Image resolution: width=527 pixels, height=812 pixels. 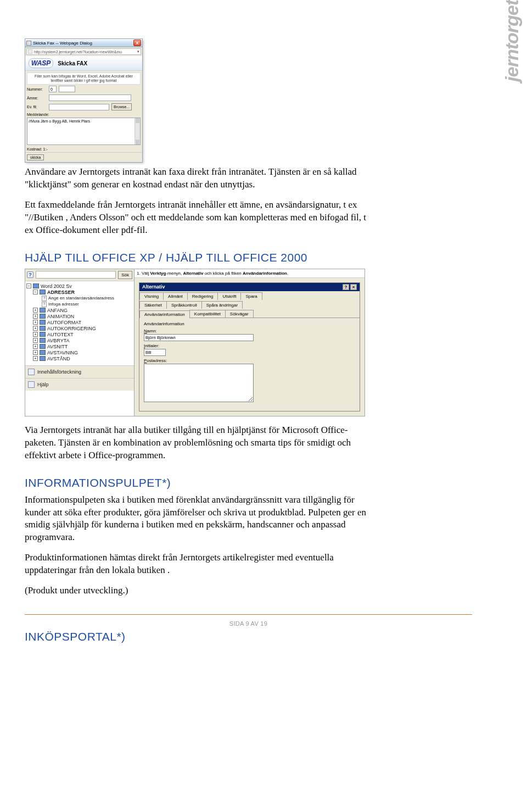 I want to click on fax-paragraph-2: Ett faxmeddelande från Jerntorgets intra…, so click(x=200, y=218).